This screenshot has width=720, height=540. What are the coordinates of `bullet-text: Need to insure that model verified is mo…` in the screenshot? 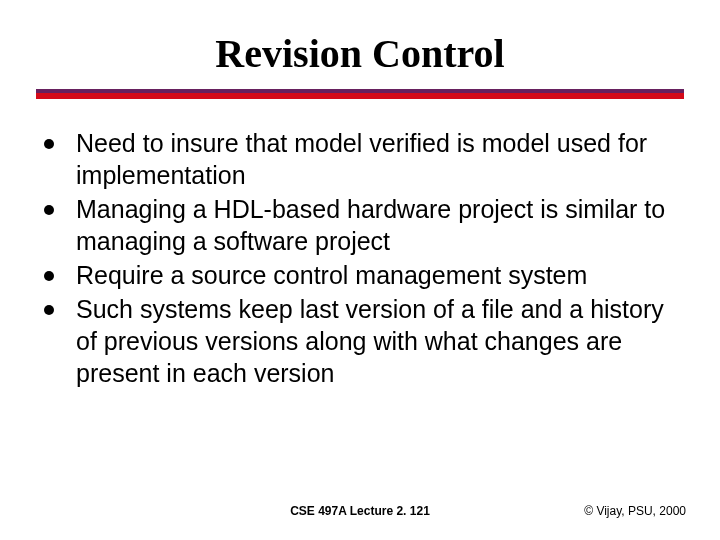 It's located at (377, 159).